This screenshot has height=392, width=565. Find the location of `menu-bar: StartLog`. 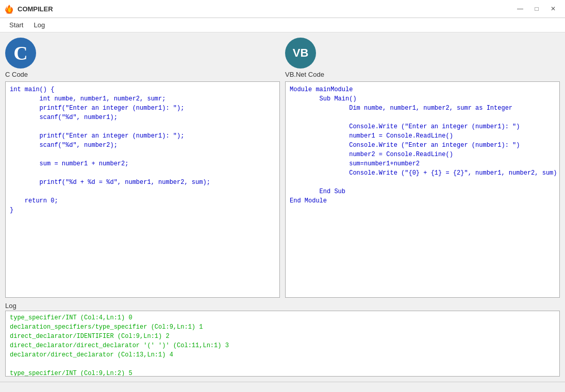

menu-bar: StartLog is located at coordinates (282, 25).